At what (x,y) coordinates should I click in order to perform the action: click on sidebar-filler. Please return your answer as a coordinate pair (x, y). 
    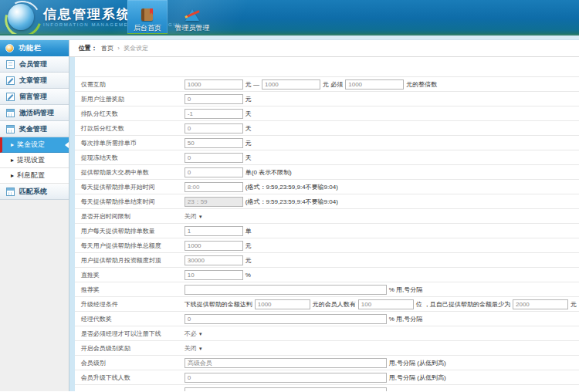
    Looking at the image, I should click on (34, 296).